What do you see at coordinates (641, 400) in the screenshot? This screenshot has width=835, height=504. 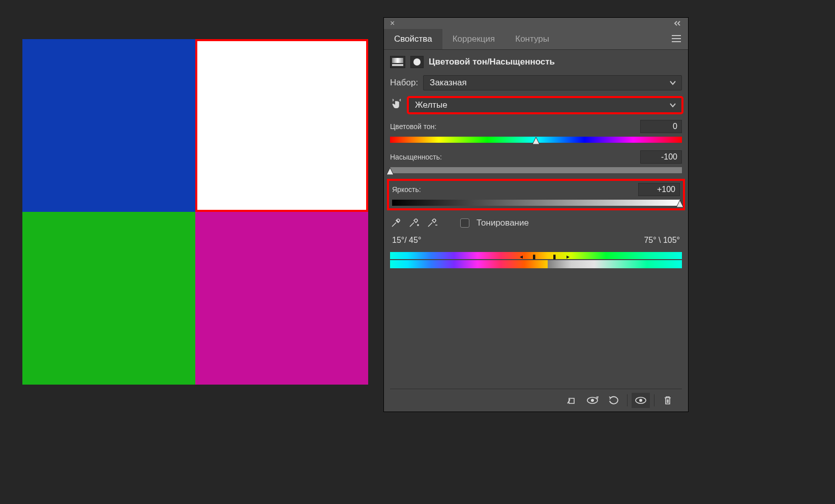 I see `visibility-icon` at bounding box center [641, 400].